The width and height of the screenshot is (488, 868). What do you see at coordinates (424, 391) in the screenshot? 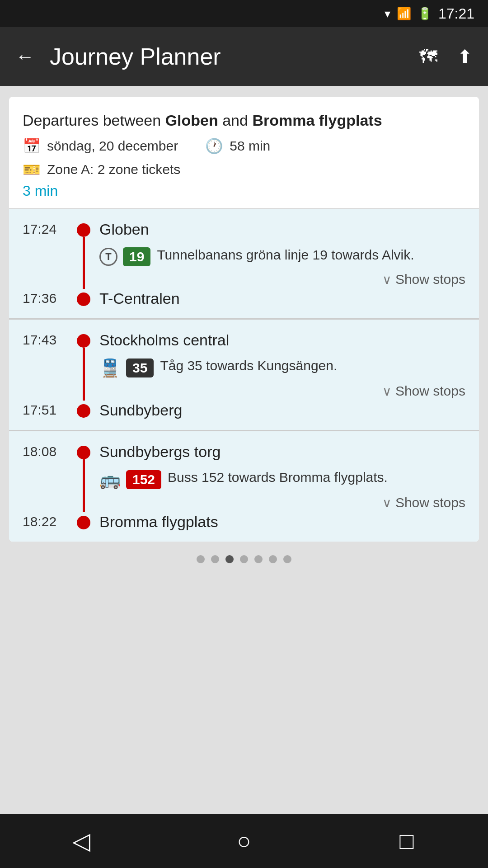
I see `seg2-show-stops-button: ∨ Show stops` at bounding box center [424, 391].